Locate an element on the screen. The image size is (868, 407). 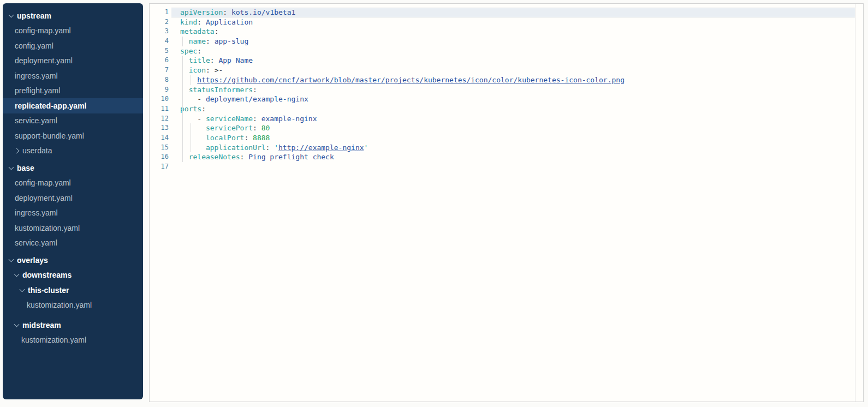
code-line: 16 releaseNotes: Ping preflight check is located at coordinates (502, 157).